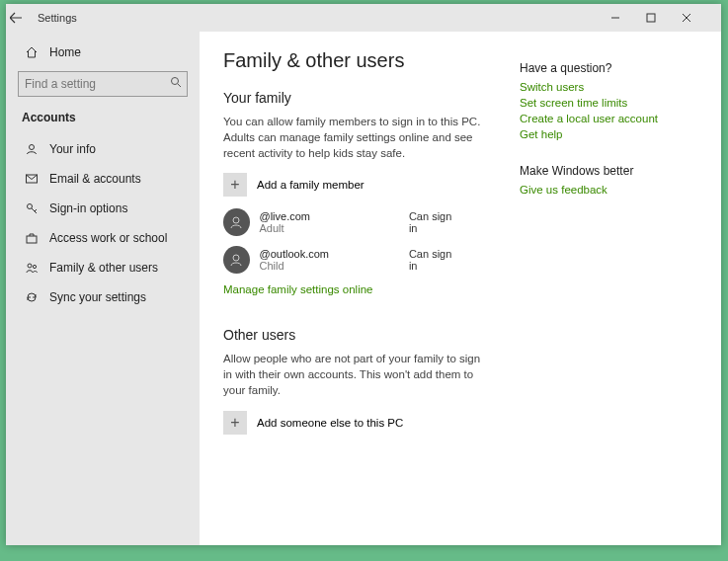  What do you see at coordinates (104, 268) in the screenshot?
I see `nav-label: Family & other users` at bounding box center [104, 268].